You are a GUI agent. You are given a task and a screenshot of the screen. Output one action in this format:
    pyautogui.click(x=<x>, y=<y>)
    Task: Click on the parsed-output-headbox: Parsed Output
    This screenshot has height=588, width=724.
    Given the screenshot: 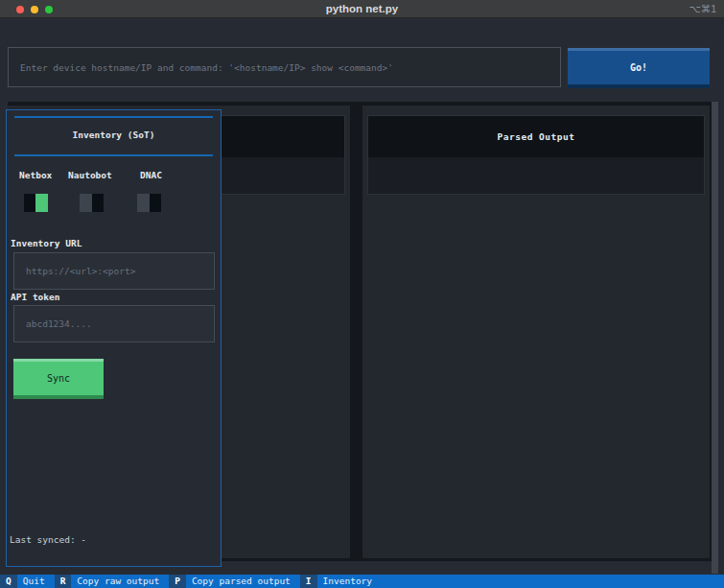 What is the action you would take?
    pyautogui.click(x=536, y=155)
    